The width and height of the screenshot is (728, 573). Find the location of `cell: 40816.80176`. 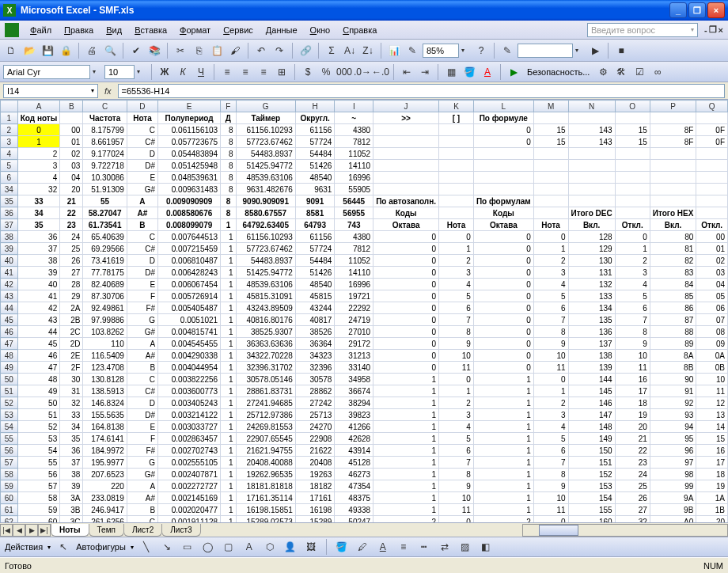

cell: 40816.80176 is located at coordinates (266, 320).